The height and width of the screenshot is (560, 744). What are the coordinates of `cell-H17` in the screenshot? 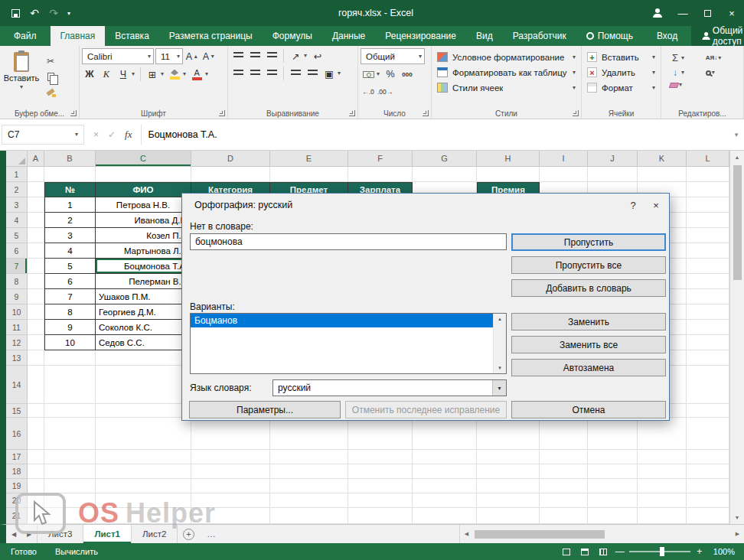 It's located at (508, 457).